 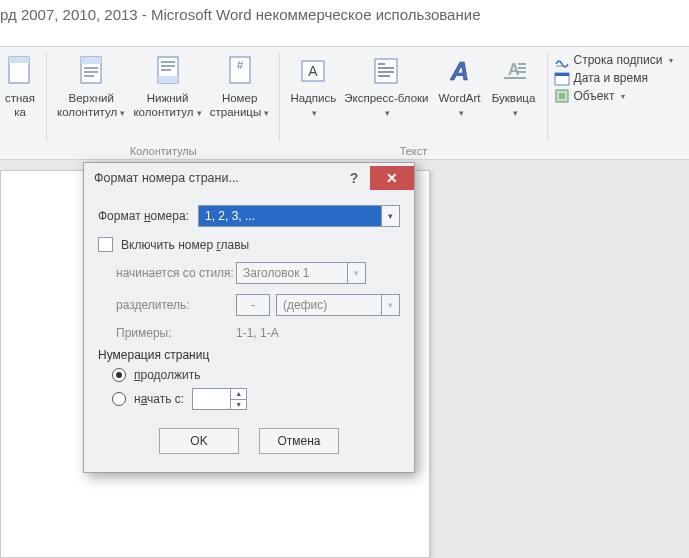 What do you see at coordinates (392, 178) in the screenshot?
I see `close-button: ✕` at bounding box center [392, 178].